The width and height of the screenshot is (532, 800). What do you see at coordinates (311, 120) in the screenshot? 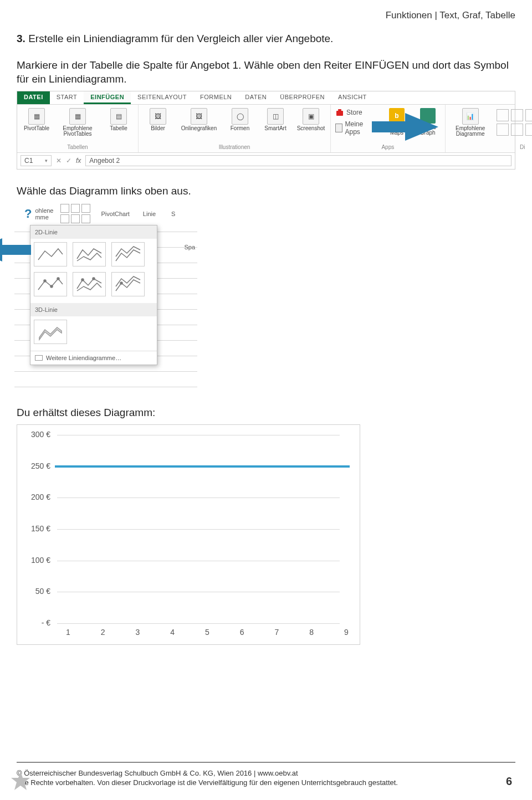
I see `screenshot-button: ▣ Screenshot` at bounding box center [311, 120].